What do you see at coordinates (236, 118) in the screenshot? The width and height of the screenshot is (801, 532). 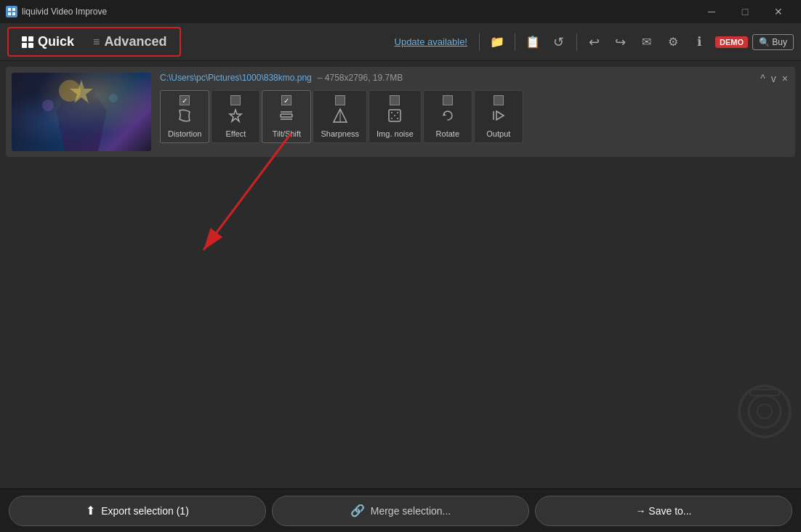 I see `filter-icon-effect` at bounding box center [236, 118].